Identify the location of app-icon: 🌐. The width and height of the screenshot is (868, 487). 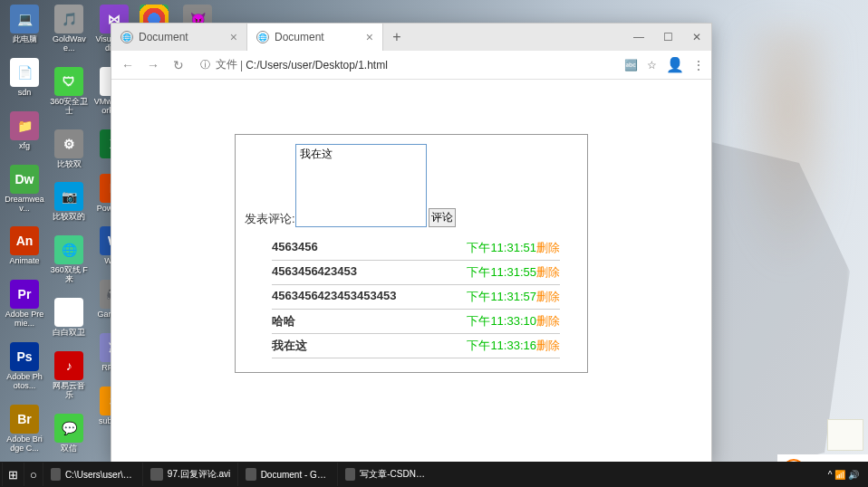
(69, 250).